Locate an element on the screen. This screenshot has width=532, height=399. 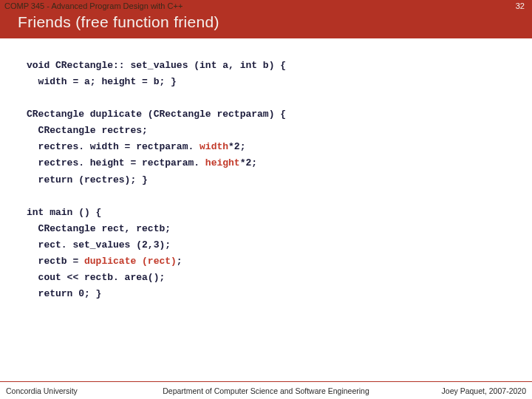
code-line: CRectangle duplicate (CRectangle rectpar… is located at coordinates (276, 115).